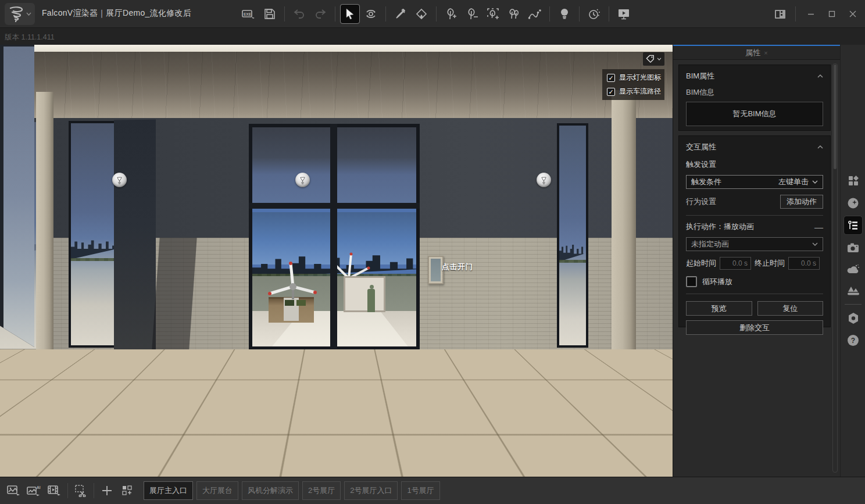 The image size is (865, 504). Describe the element at coordinates (421, 14) in the screenshot. I see `paint-fill-tool-button` at that location.